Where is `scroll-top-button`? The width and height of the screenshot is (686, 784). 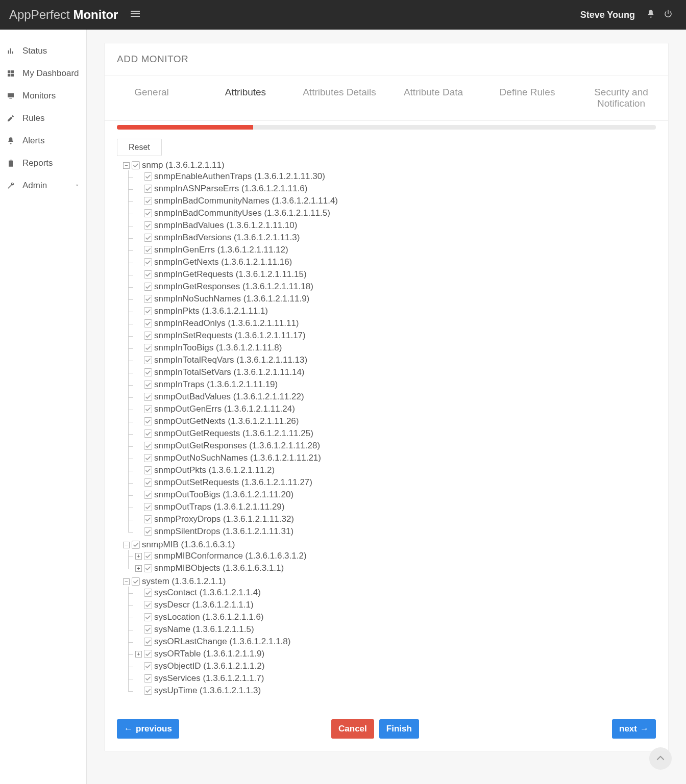 scroll-top-button is located at coordinates (660, 758).